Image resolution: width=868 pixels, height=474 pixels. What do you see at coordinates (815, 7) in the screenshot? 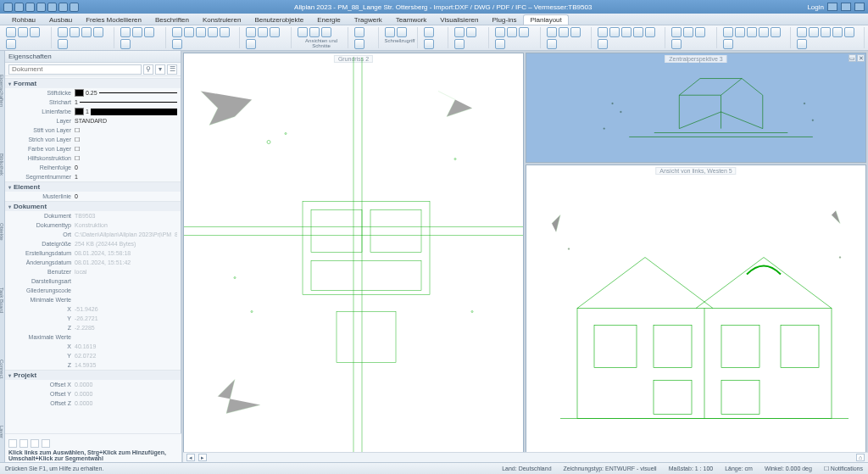
I see `login-link: Login` at bounding box center [815, 7].